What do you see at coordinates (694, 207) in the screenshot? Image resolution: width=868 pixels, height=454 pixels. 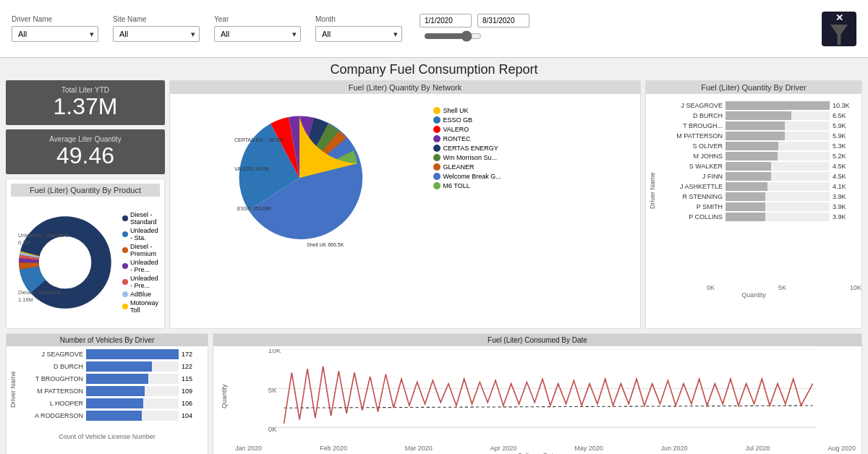 I see `driver-name: P SMITH` at bounding box center [694, 207].